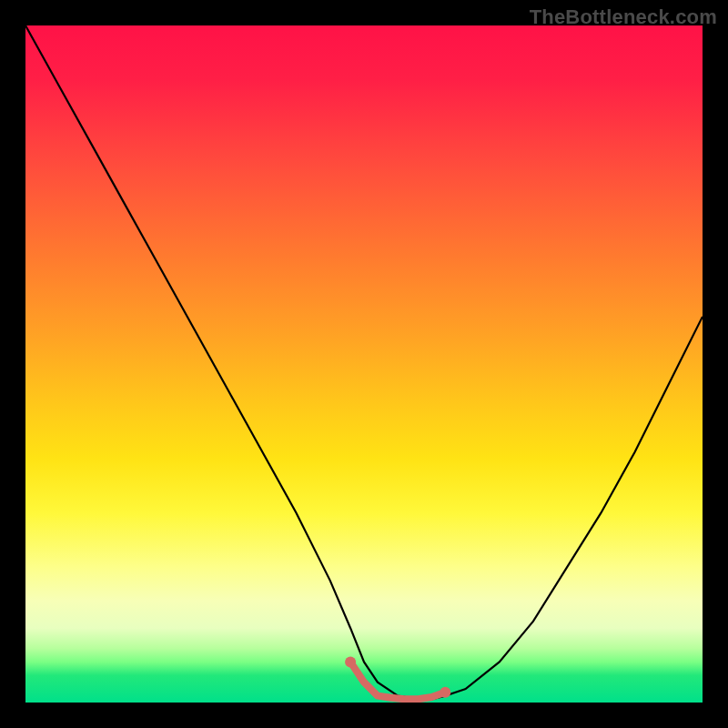  What do you see at coordinates (623, 17) in the screenshot?
I see `watermark-text: TheBottleneck.com` at bounding box center [623, 17].